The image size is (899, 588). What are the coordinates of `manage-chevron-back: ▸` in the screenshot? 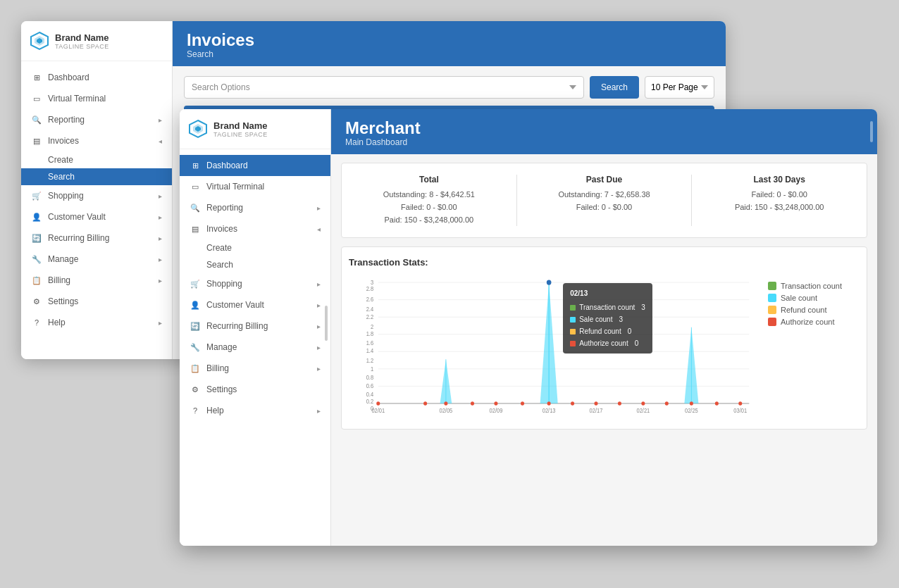 It's located at (161, 259).